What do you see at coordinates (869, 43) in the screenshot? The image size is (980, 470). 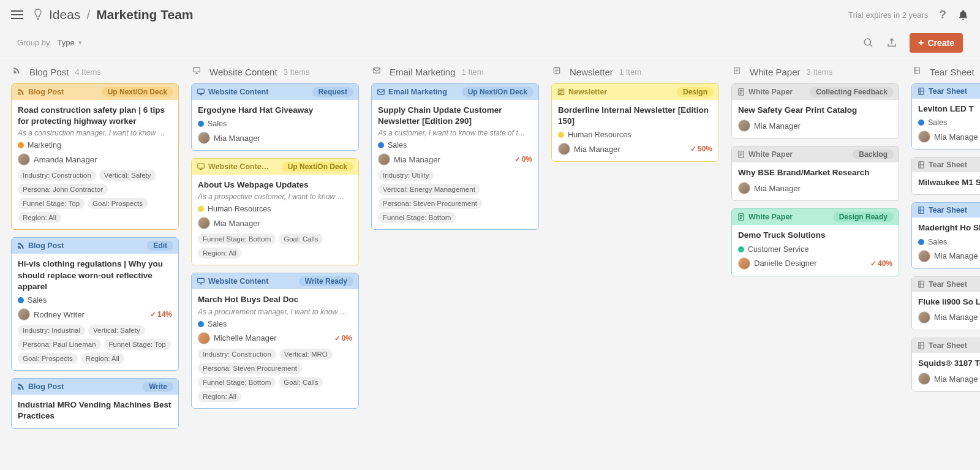 I see `search-icon` at bounding box center [869, 43].